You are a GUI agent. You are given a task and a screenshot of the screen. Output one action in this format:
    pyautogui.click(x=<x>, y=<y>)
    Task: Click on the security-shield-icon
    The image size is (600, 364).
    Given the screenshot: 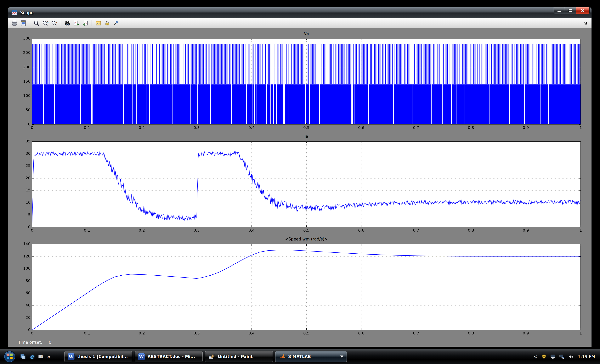 What is the action you would take?
    pyautogui.click(x=544, y=357)
    